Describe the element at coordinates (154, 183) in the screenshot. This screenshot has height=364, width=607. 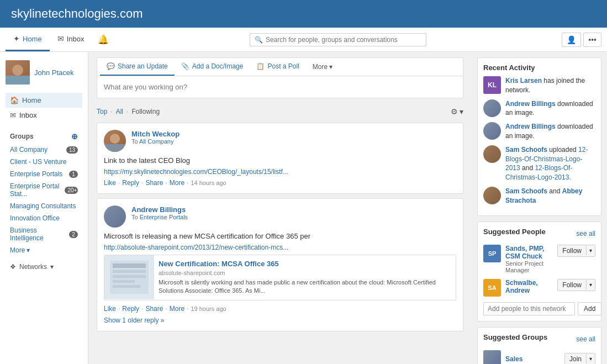
I see `post-share-1: Share` at that location.